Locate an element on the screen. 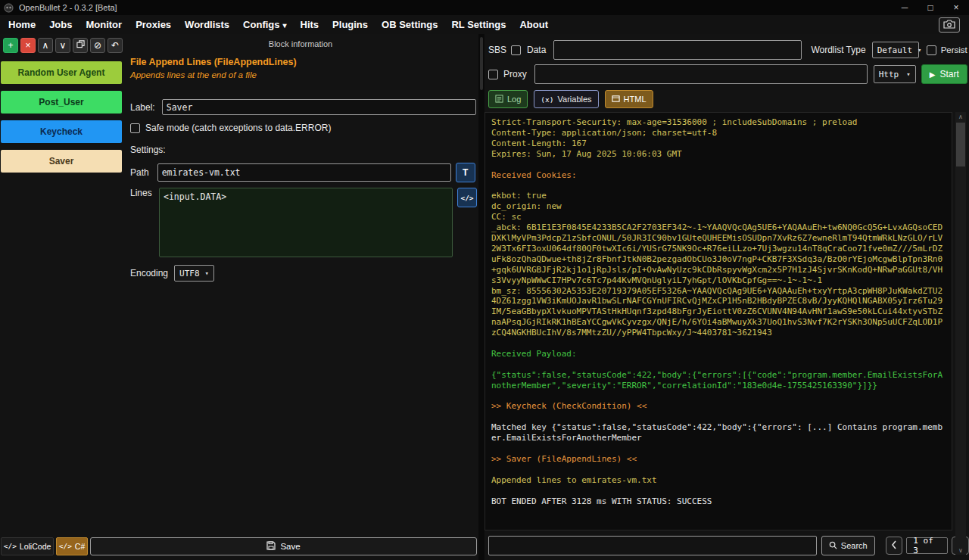  screenshot-button is located at coordinates (949, 25).